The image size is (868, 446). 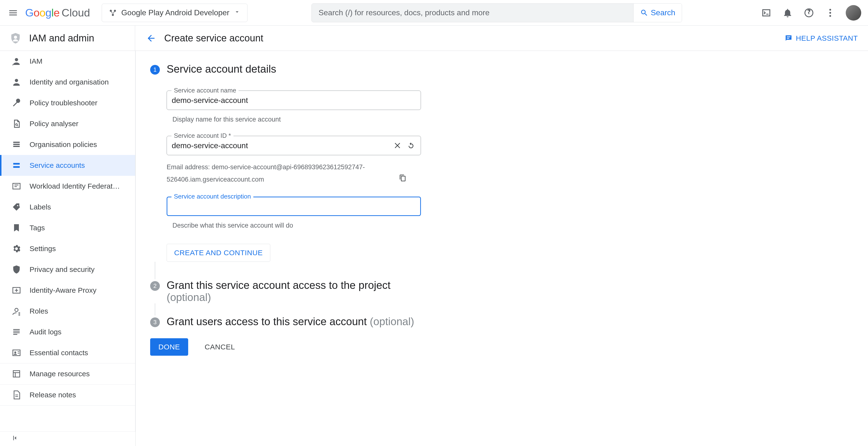 What do you see at coordinates (67, 395) in the screenshot?
I see `sidebar-item-release-notes: Release notes` at bounding box center [67, 395].